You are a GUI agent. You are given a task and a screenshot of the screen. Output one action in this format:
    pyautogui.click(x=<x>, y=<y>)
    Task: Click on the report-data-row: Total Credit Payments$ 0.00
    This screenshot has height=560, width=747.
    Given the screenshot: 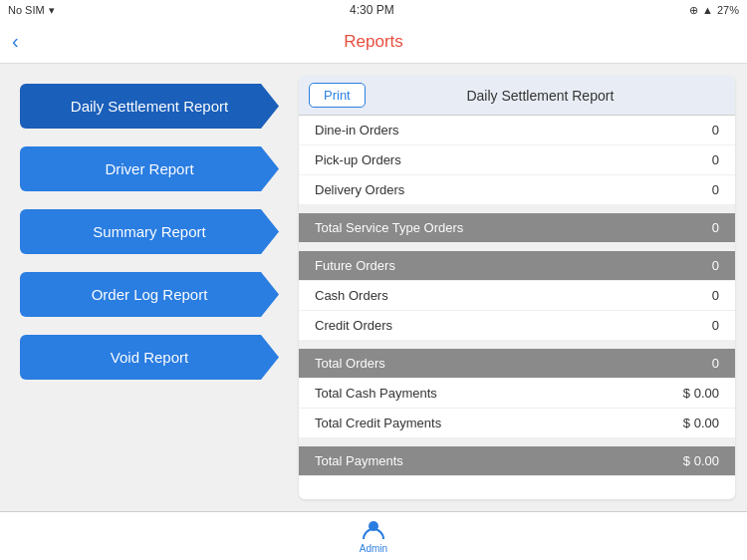 What is the action you would take?
    pyautogui.click(x=517, y=423)
    